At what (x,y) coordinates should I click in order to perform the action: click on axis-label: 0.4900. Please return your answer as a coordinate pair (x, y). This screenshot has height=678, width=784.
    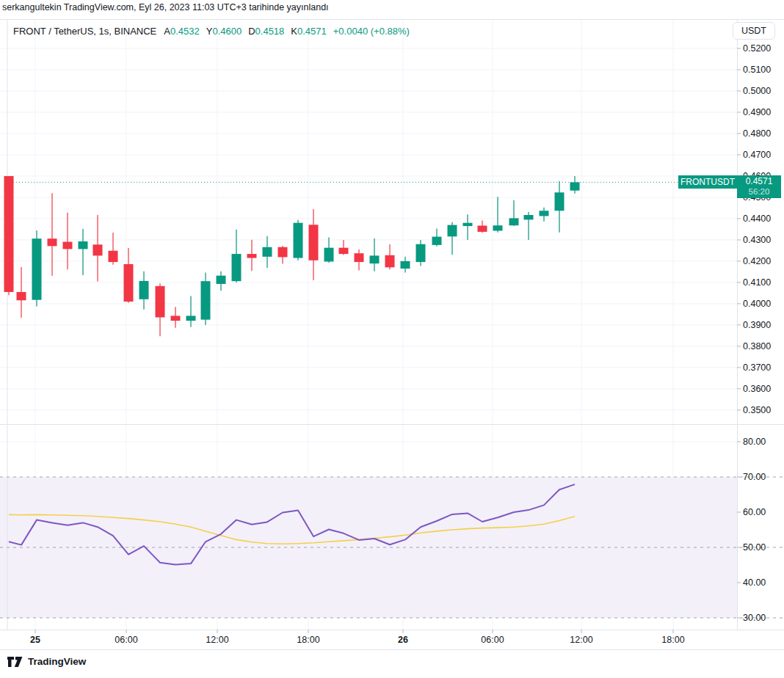
    Looking at the image, I should click on (757, 112).